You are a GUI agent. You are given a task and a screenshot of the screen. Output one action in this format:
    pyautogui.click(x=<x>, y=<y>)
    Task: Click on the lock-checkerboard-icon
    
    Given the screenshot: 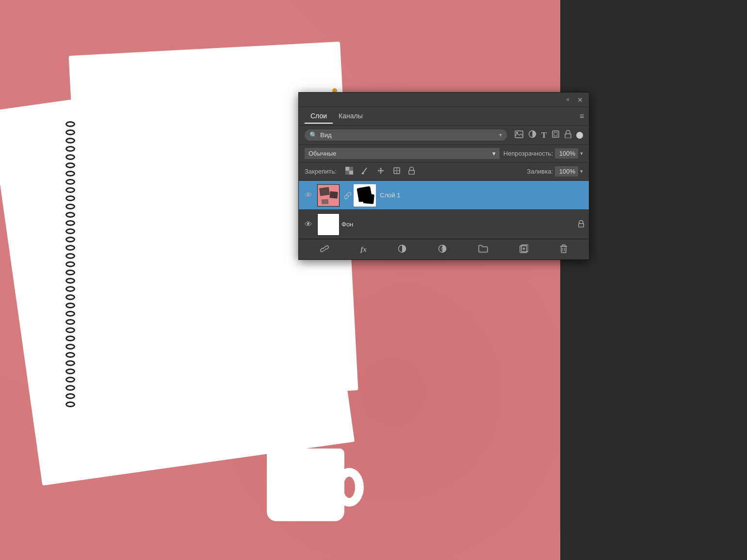 What is the action you would take?
    pyautogui.click(x=349, y=172)
    